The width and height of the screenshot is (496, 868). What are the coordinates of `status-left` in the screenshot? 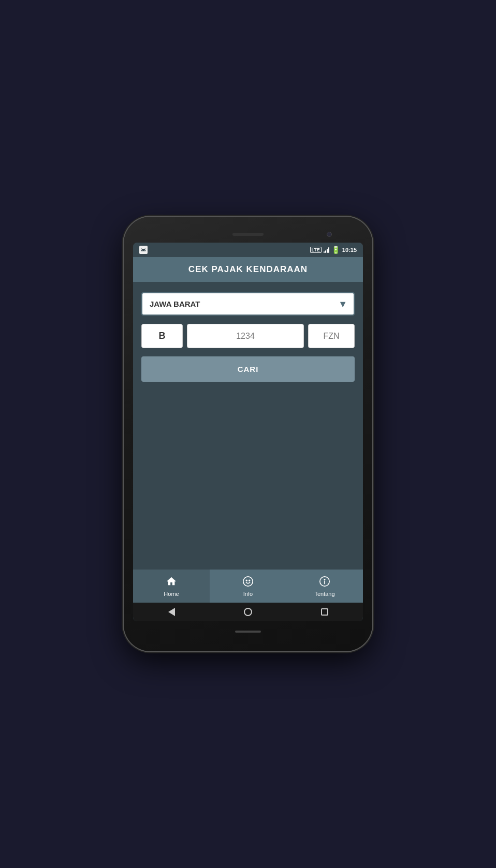 It's located at (143, 250).